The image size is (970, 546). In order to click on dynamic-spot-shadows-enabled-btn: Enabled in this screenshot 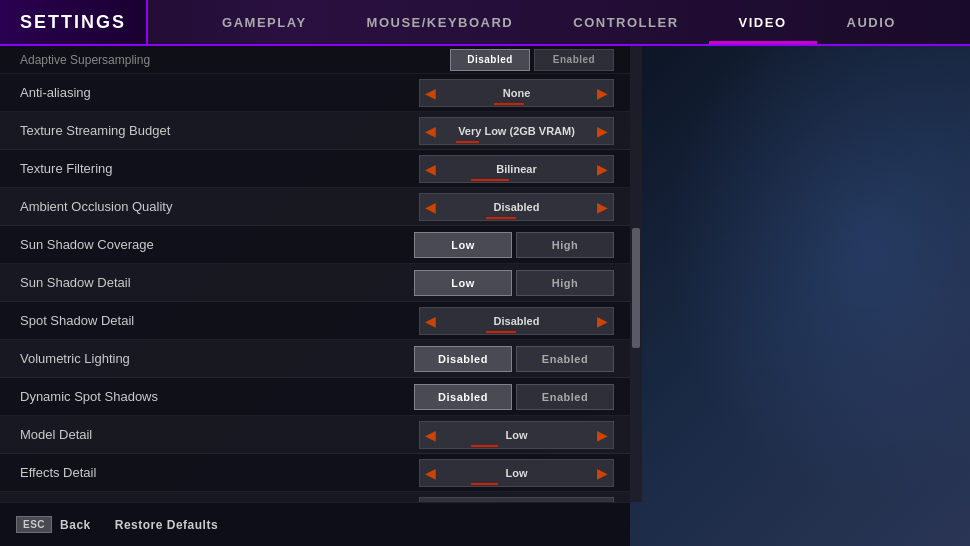, I will do `click(565, 397)`.